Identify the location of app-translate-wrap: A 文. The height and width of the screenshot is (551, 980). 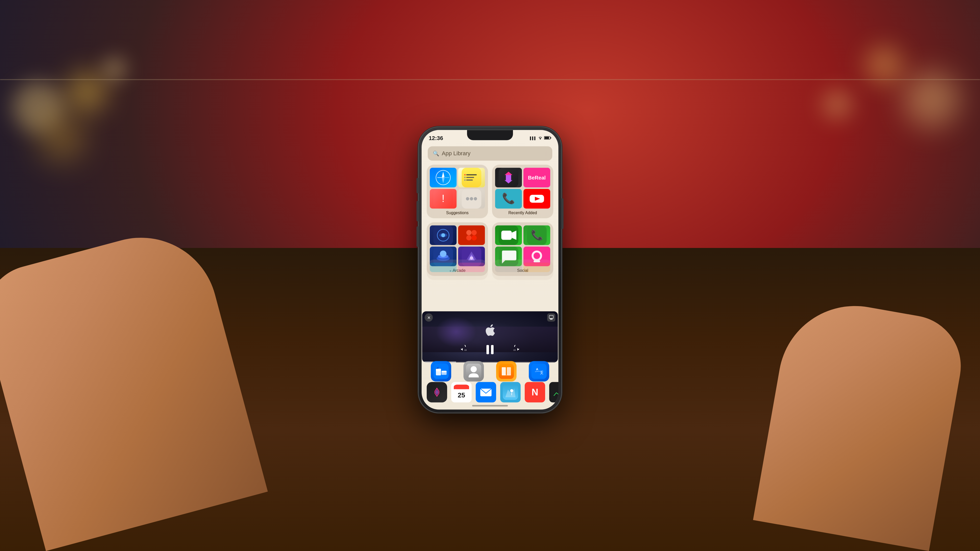
(539, 372).